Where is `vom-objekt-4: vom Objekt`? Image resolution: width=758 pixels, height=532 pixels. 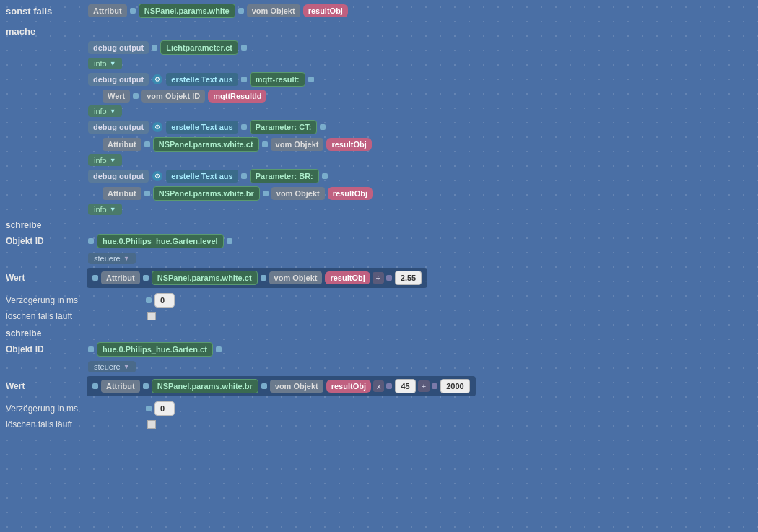 vom-objekt-4: vom Objekt is located at coordinates (298, 193).